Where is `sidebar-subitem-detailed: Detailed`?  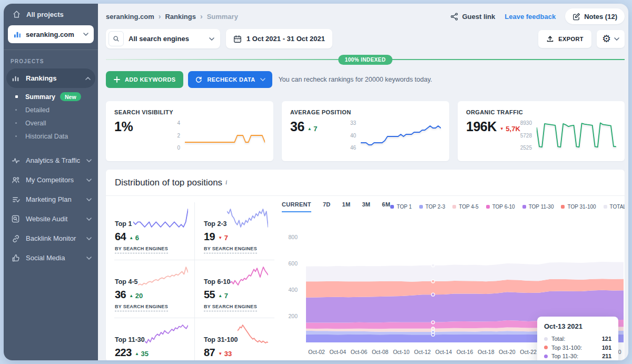 sidebar-subitem-detailed: Detailed is located at coordinates (51, 110).